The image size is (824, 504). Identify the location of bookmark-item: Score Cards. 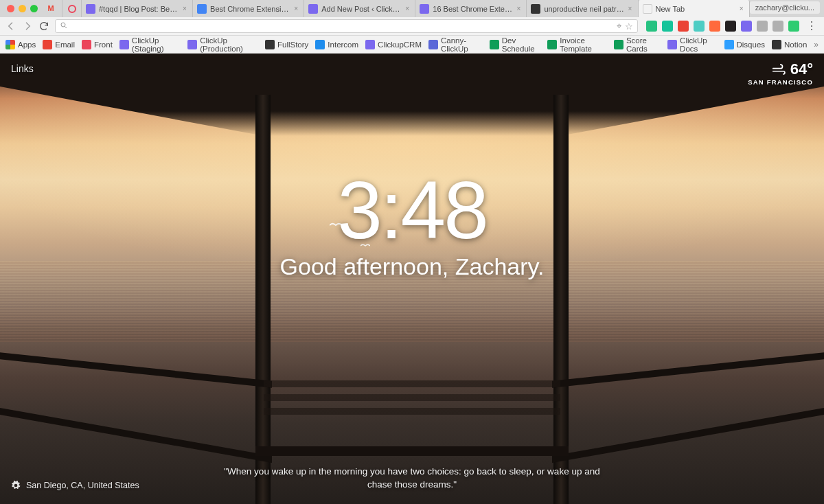
(637, 45).